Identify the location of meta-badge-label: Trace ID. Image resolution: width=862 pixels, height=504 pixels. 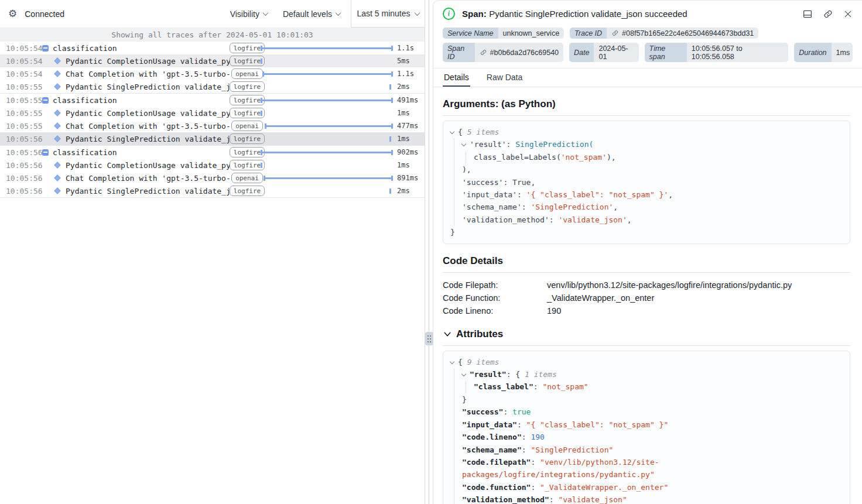
(588, 33).